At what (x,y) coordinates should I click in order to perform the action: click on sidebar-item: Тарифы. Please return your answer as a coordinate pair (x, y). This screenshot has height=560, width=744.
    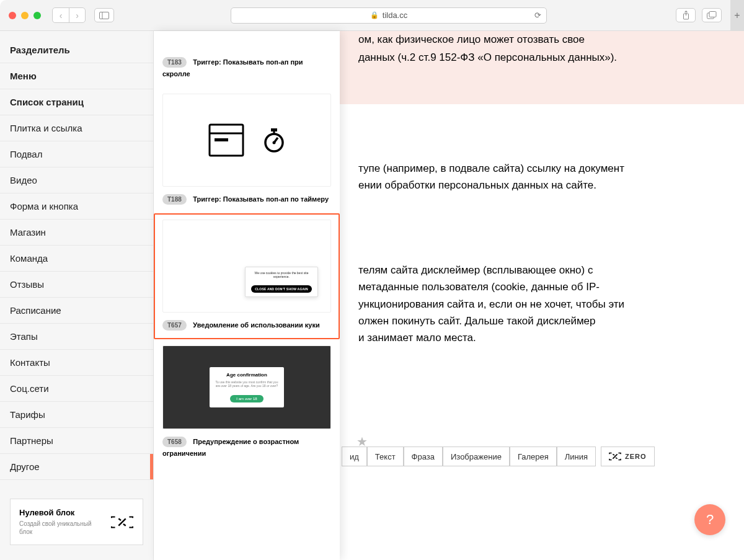
    Looking at the image, I should click on (77, 415).